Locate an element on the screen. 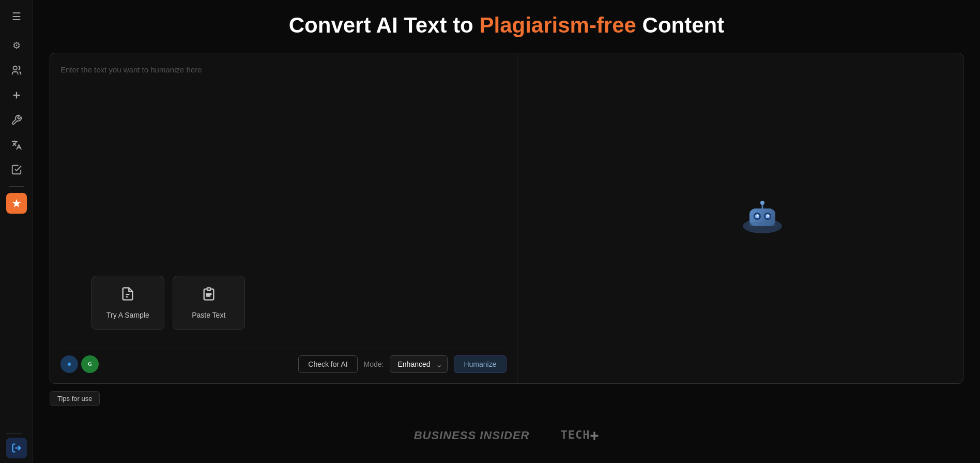 The width and height of the screenshot is (980, 463). svg-text: G is located at coordinates (90, 364).